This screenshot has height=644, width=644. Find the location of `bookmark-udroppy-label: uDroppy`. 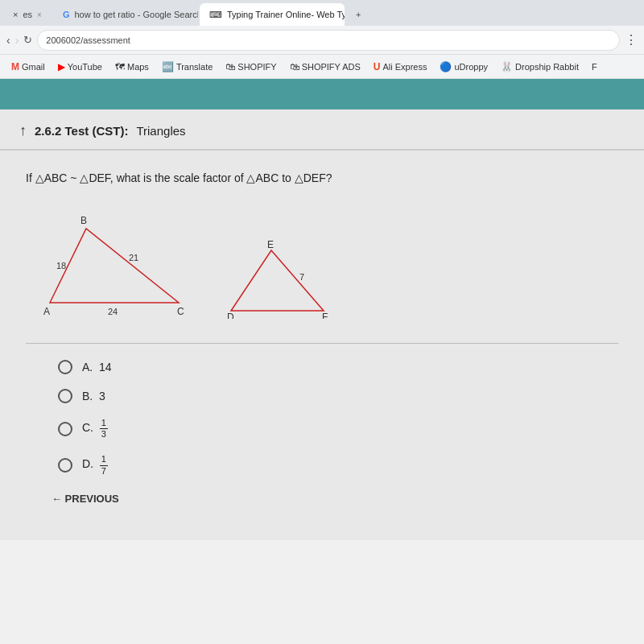

bookmark-udroppy-label: uDroppy is located at coordinates (471, 67).